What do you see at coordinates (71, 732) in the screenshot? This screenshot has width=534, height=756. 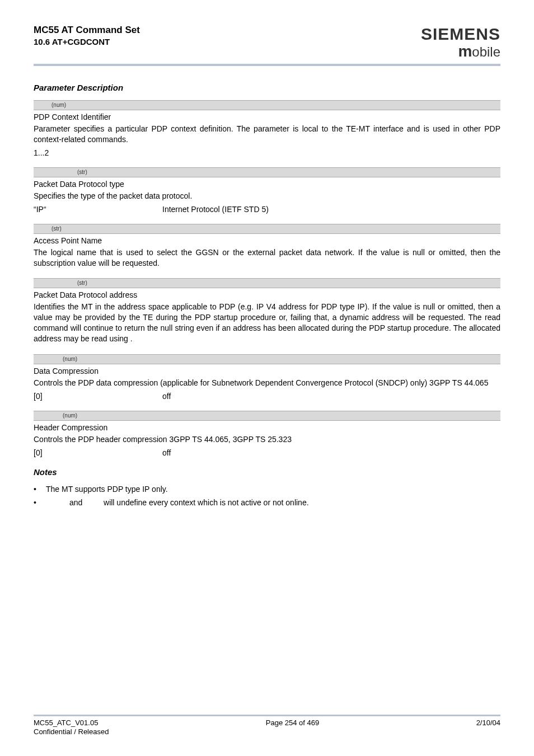 I see `footer-confidential: Confidential / Released` at bounding box center [71, 732].